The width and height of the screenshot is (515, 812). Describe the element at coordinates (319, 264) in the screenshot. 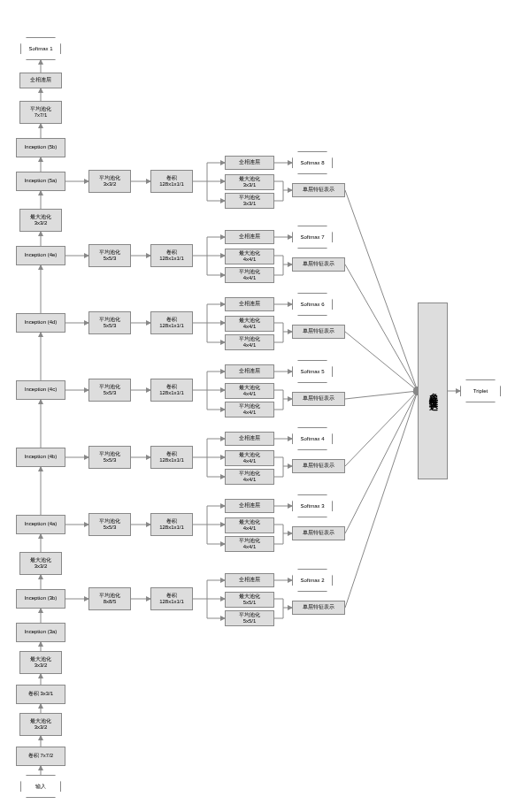

I see `single-layer-feature-4e: 单层特征表示` at that location.